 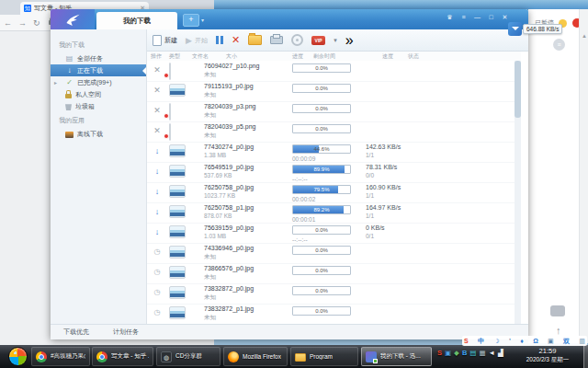 I want to click on ime-icon: 中, so click(x=481, y=340).